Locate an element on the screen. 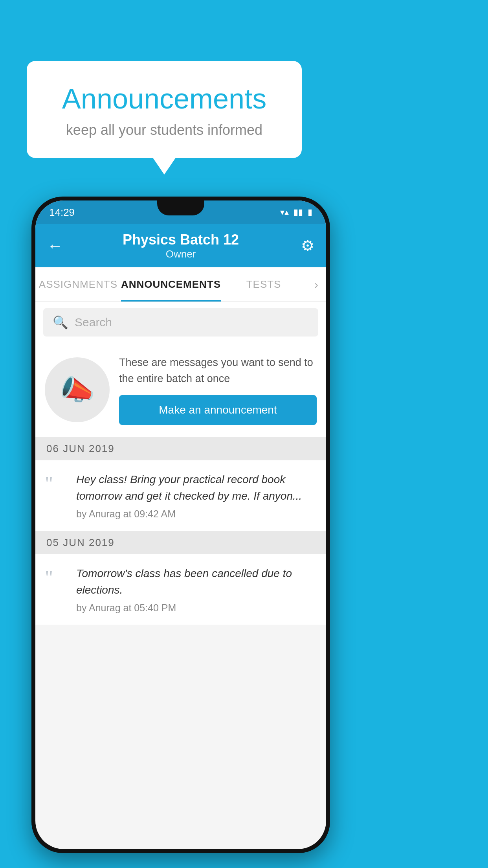 This screenshot has width=488, height=868. status-icons: ▾▴ ▮▮ ▮ is located at coordinates (296, 212).